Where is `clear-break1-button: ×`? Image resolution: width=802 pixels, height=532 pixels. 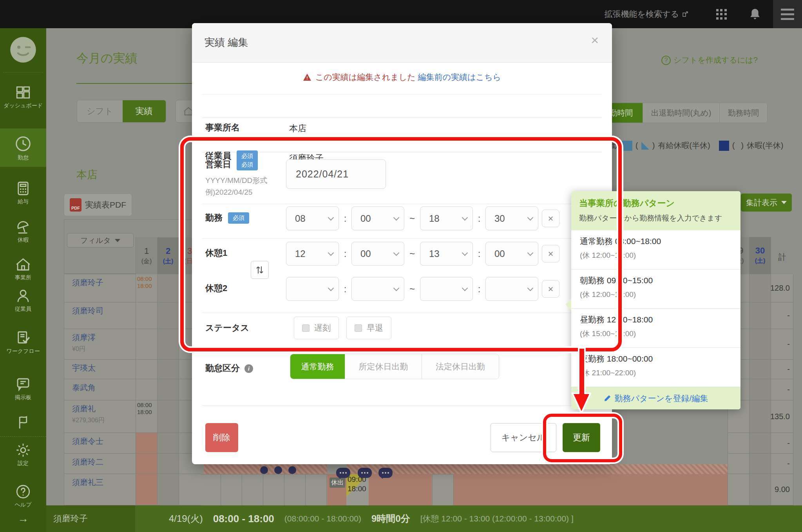 clear-break1-button: × is located at coordinates (551, 254).